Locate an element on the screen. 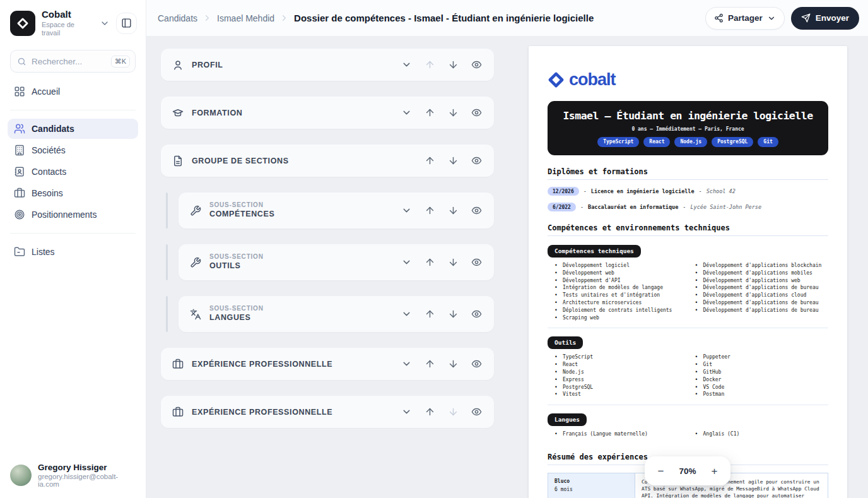 The height and width of the screenshot is (498, 868). workspace-subtitle: Espace de travail is located at coordinates (67, 29).